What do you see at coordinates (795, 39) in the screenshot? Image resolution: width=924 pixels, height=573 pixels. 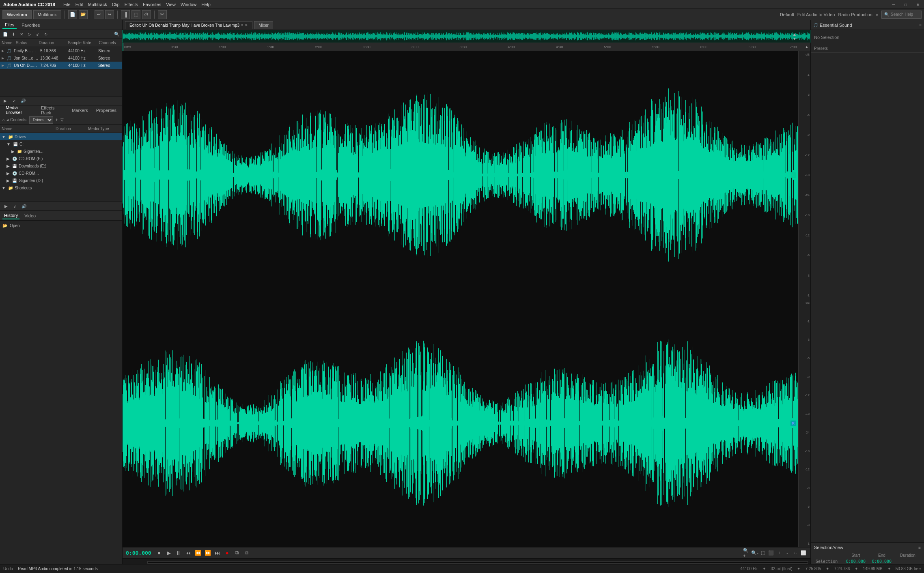 I see `nav-collapse-btn: ▼` at bounding box center [795, 39].